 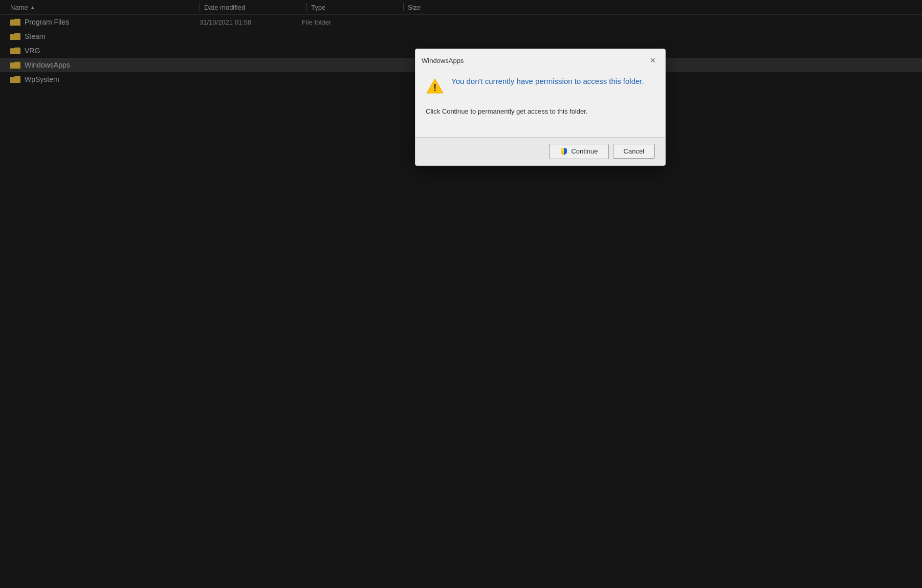 I want to click on continue-label: Continue, so click(x=584, y=151).